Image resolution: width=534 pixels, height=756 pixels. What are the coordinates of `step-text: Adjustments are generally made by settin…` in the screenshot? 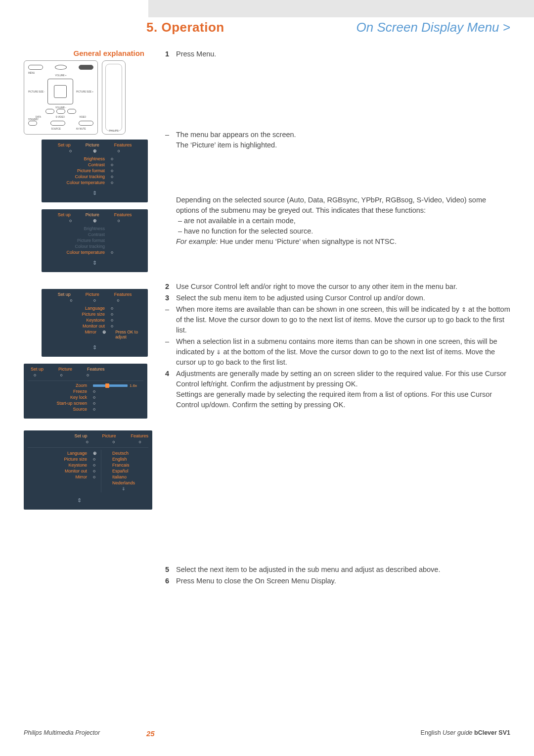 It's located at (341, 379).